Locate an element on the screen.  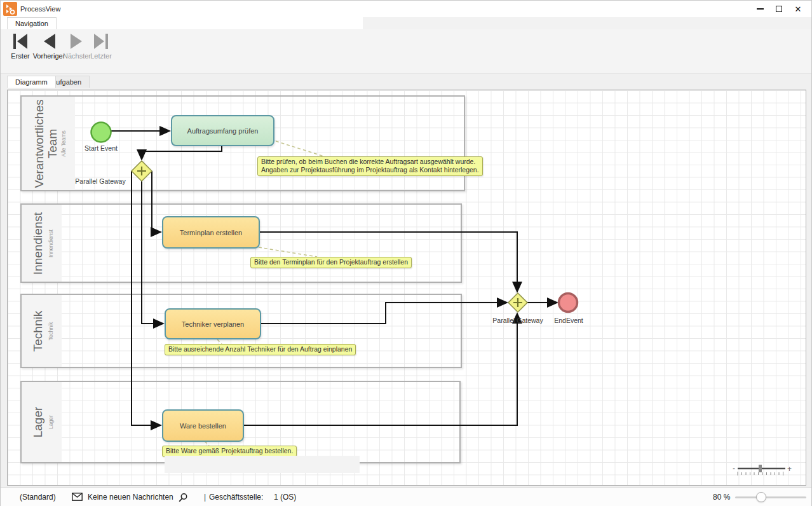
annotation-line: Bitte prüfen, ob beim Buchen die korrekt… is located at coordinates (370, 161).